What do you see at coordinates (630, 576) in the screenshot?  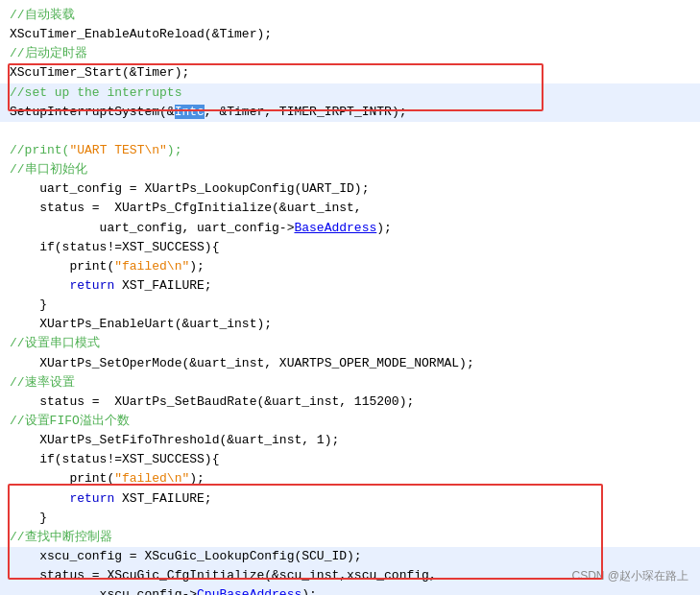 I see `watermark: CSDN @赵小琛在路上` at bounding box center [630, 576].